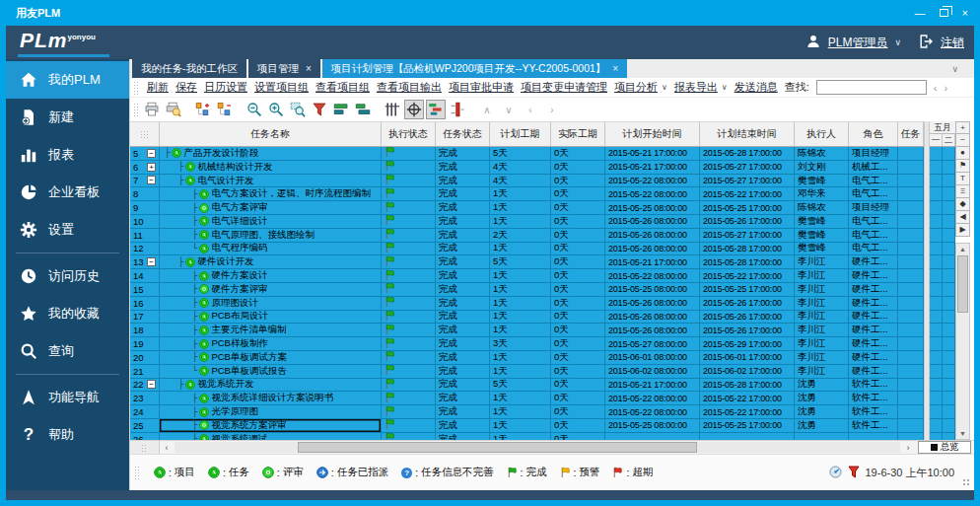 The height and width of the screenshot is (506, 980). What do you see at coordinates (270, 193) in the screenshot?
I see `task-name-cell: ├电气方案设计，逻辑、时序流程图编制` at bounding box center [270, 193].